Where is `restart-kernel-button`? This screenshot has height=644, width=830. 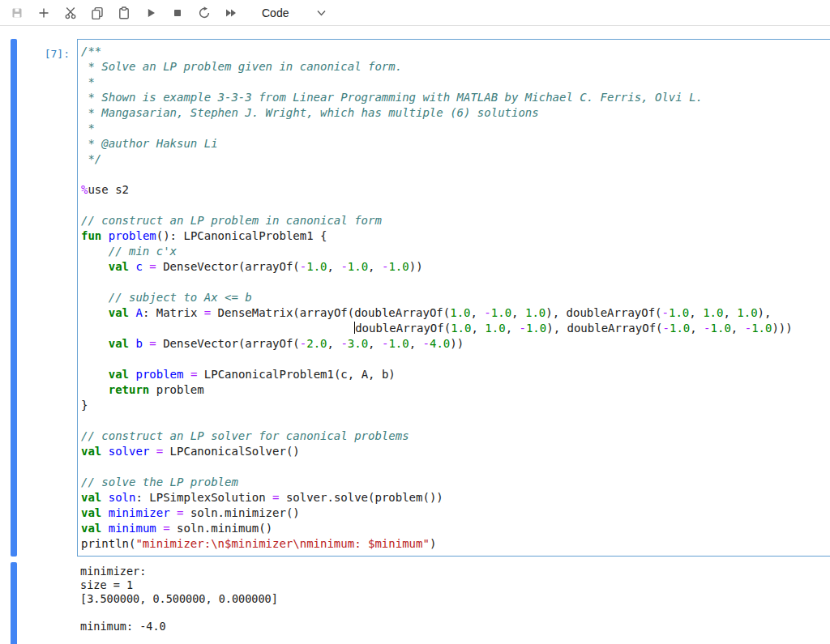 restart-kernel-button is located at coordinates (204, 13).